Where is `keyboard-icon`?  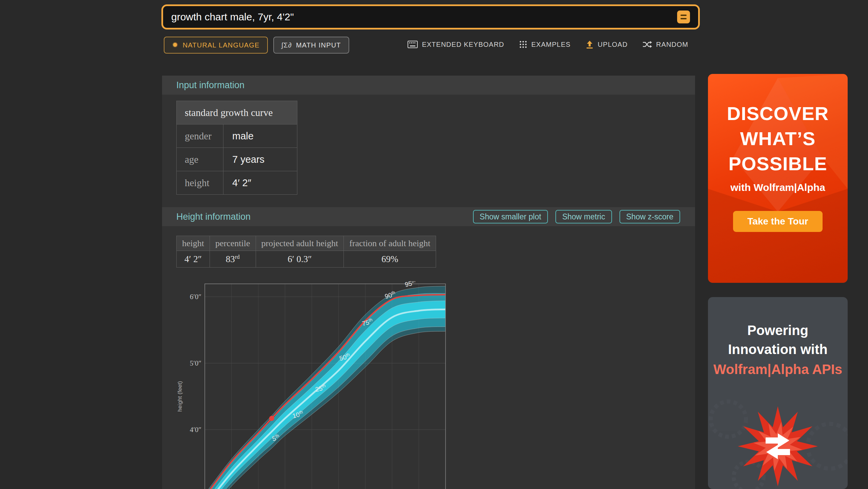 keyboard-icon is located at coordinates (413, 44).